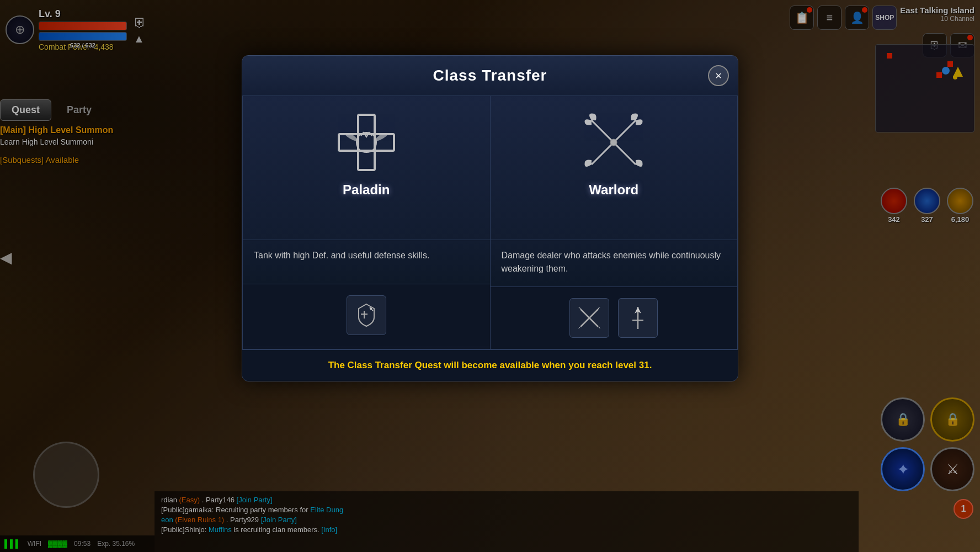  What do you see at coordinates (614, 168) in the screenshot?
I see `warlord-top: Warlord` at bounding box center [614, 168].